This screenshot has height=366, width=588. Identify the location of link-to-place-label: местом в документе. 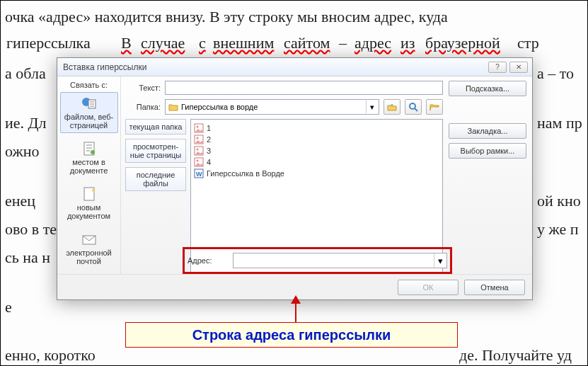
(89, 166).